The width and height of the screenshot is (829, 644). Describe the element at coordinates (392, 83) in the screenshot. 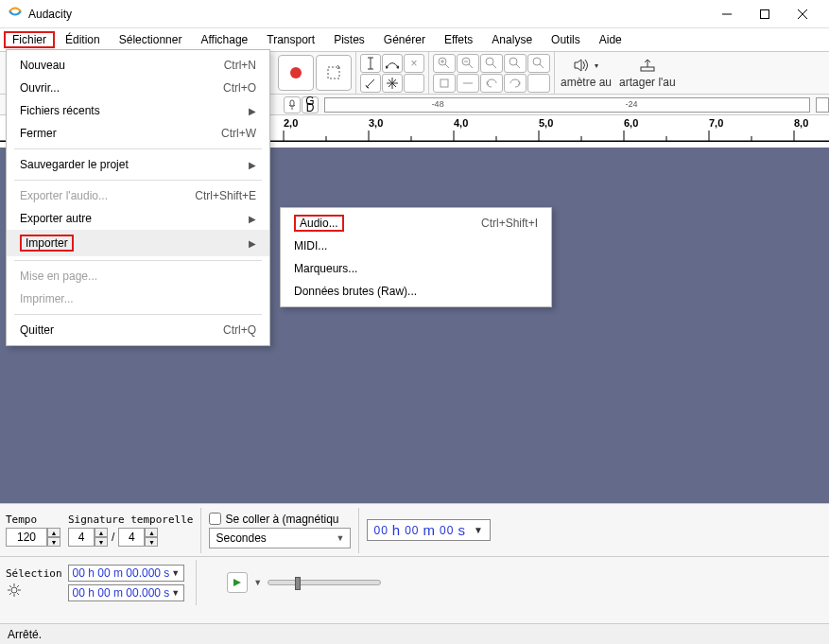

I see `multi-tool` at that location.